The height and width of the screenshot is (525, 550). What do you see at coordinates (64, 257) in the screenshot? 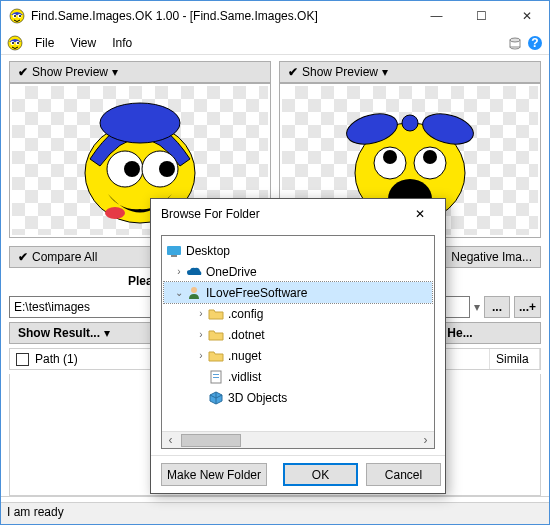
I see `compare-all-label: Compare All` at bounding box center [64, 257].